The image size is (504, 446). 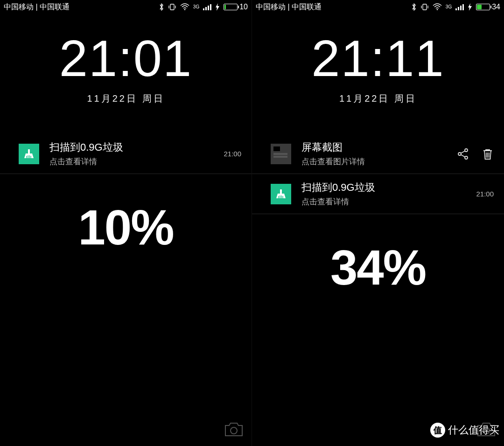 What do you see at coordinates (234, 429) in the screenshot?
I see `camera-shortcut` at bounding box center [234, 429].